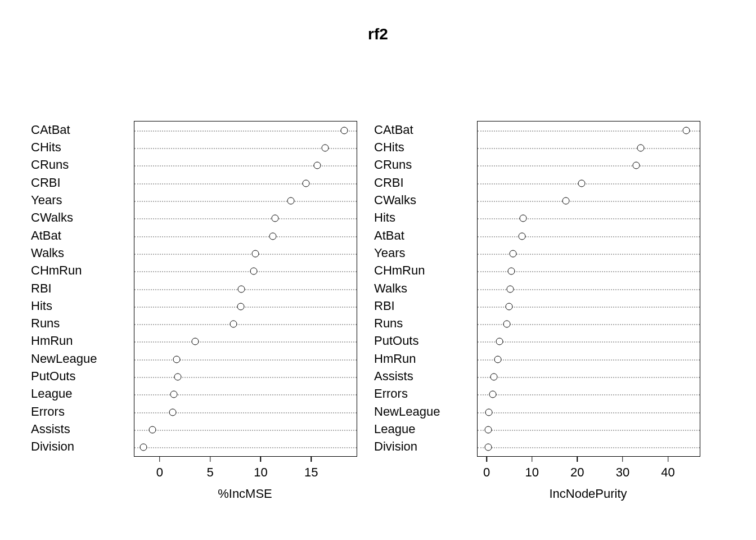 This screenshot has width=756, height=540. What do you see at coordinates (532, 472) in the screenshot?
I see `x-tick-label: 10` at bounding box center [532, 472].